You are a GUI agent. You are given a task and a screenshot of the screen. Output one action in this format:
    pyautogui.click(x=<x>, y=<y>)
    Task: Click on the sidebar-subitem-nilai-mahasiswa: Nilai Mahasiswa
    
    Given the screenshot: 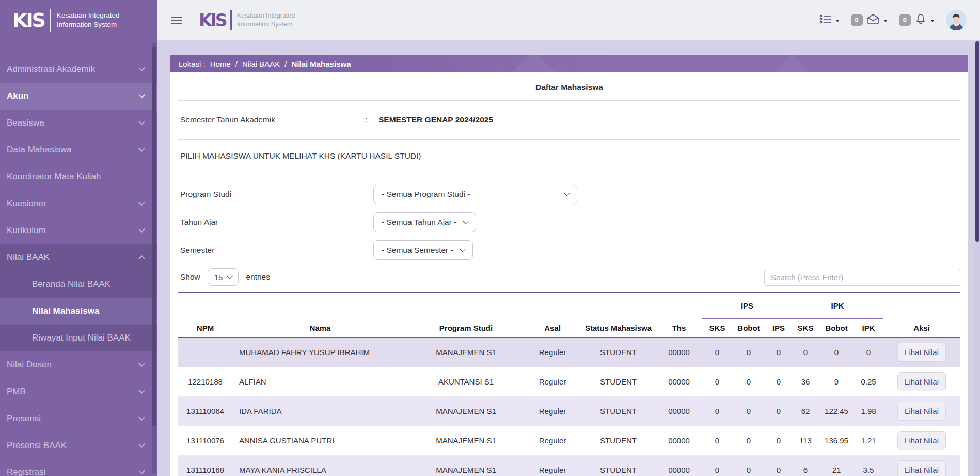 What is the action you would take?
    pyautogui.click(x=78, y=311)
    